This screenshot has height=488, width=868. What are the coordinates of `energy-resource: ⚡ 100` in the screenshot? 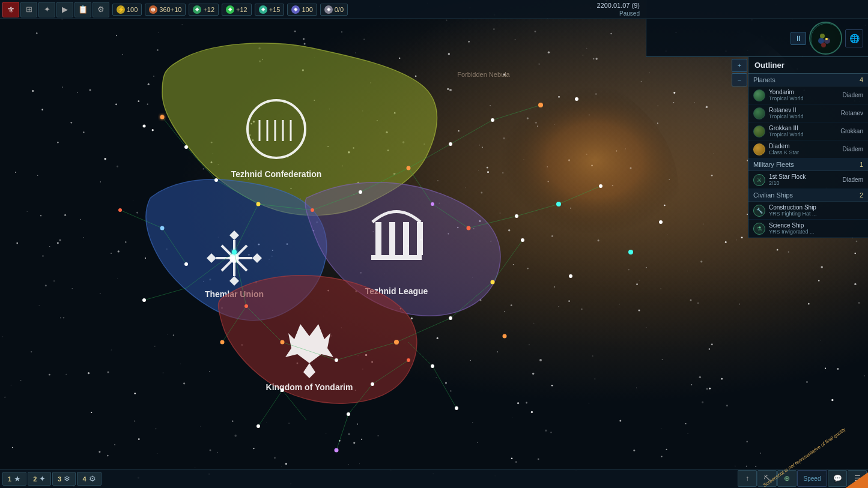 It's located at (127, 10).